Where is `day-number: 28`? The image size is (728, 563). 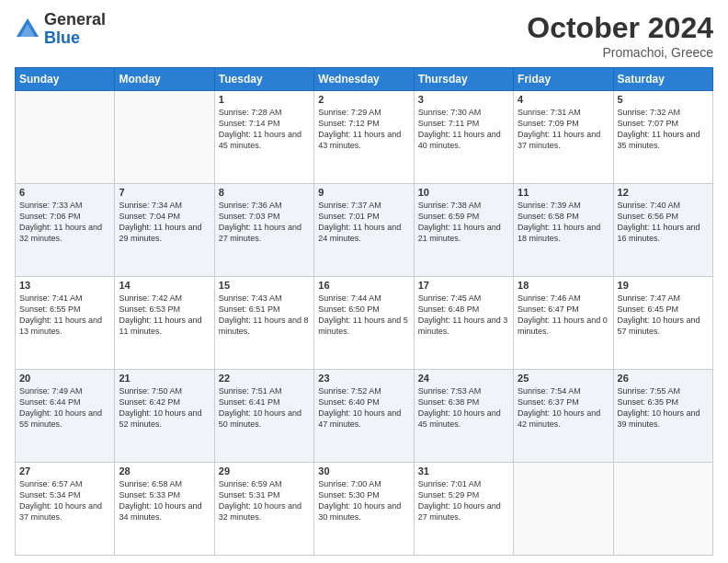
day-number: 28 is located at coordinates (164, 471).